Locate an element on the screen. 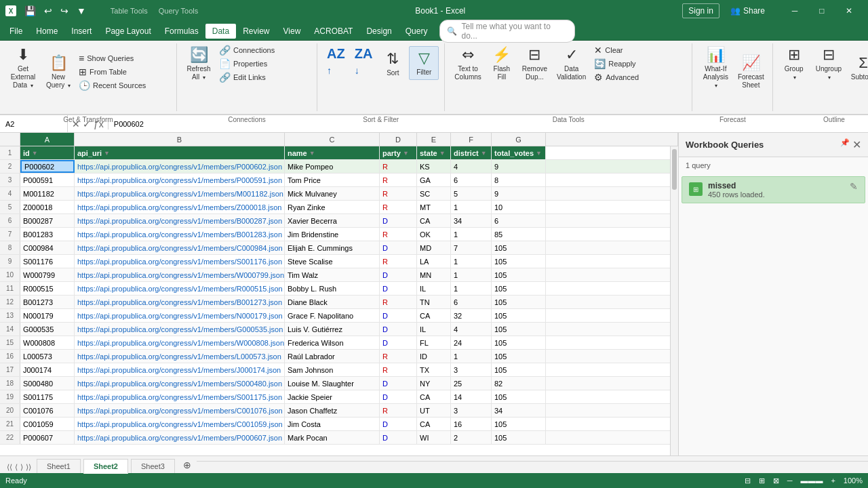 This screenshot has height=488, width=868. menu-view: View is located at coordinates (292, 31).